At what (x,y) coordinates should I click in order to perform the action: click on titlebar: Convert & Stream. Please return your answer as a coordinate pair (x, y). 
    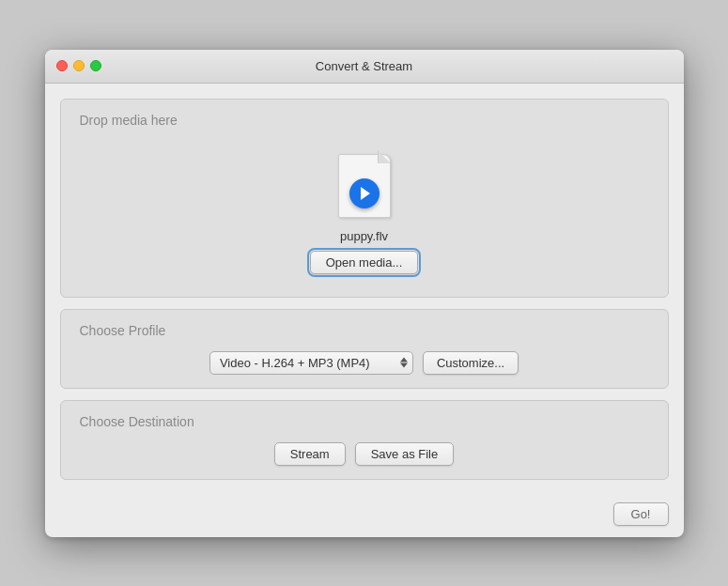
    Looking at the image, I should click on (364, 67).